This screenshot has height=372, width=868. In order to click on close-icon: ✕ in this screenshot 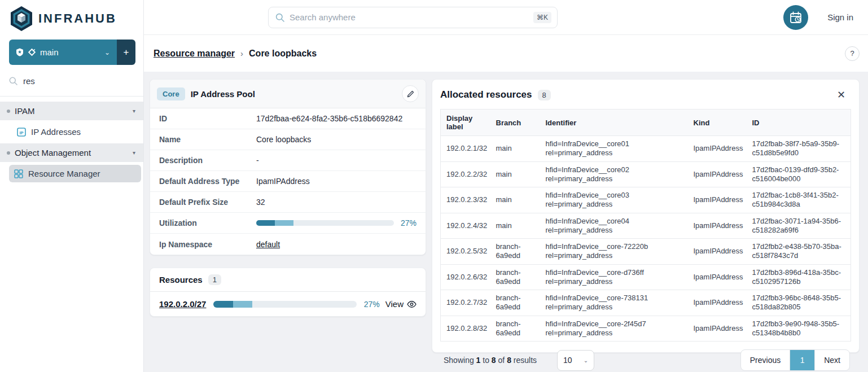, I will do `click(841, 95)`.